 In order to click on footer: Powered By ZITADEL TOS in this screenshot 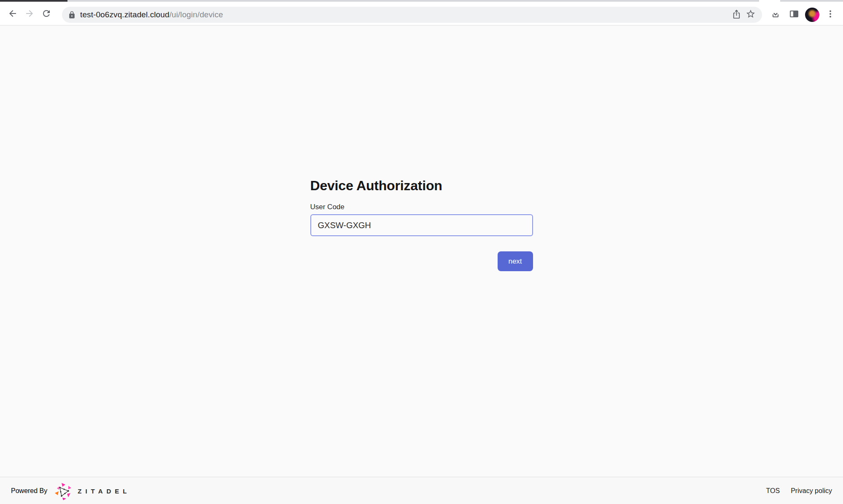, I will do `click(422, 490)`.